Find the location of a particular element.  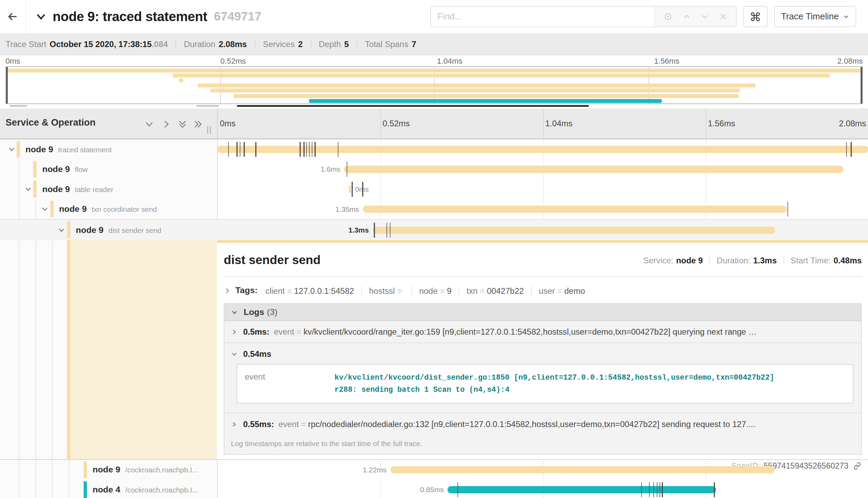

clear-search-icon is located at coordinates (723, 17).